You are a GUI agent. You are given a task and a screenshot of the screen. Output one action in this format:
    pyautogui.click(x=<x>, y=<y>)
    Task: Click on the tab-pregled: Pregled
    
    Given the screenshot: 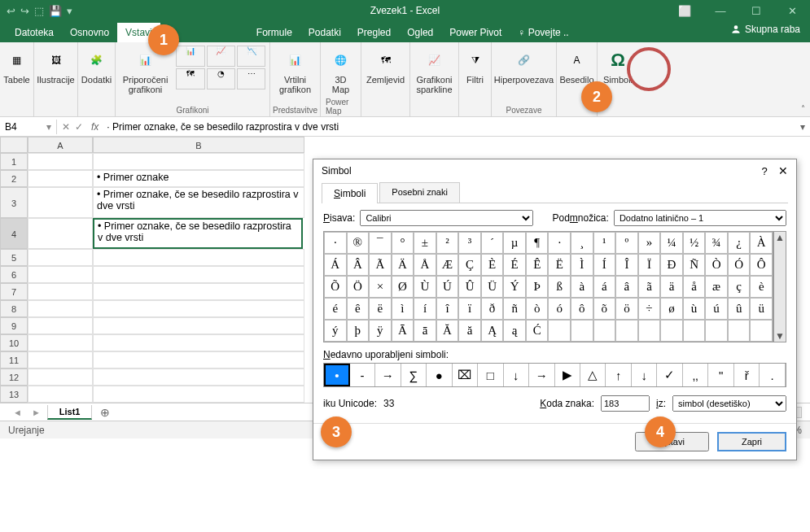 What is the action you would take?
    pyautogui.click(x=374, y=33)
    